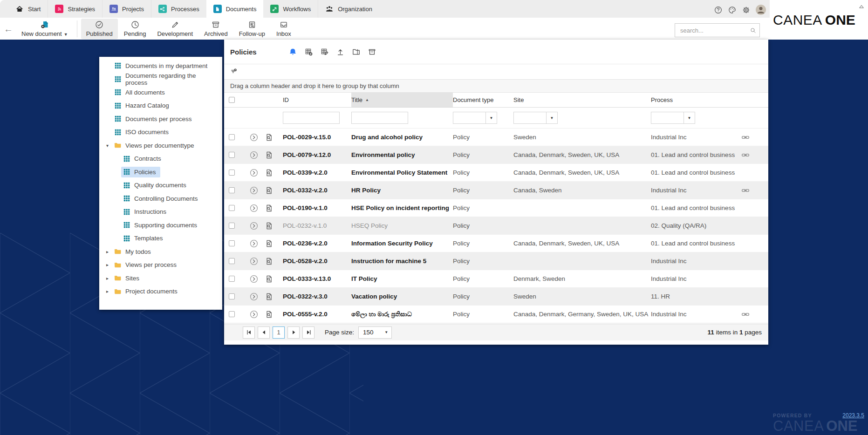  Describe the element at coordinates (234, 72) in the screenshot. I see `filter-clear-icon` at that location.